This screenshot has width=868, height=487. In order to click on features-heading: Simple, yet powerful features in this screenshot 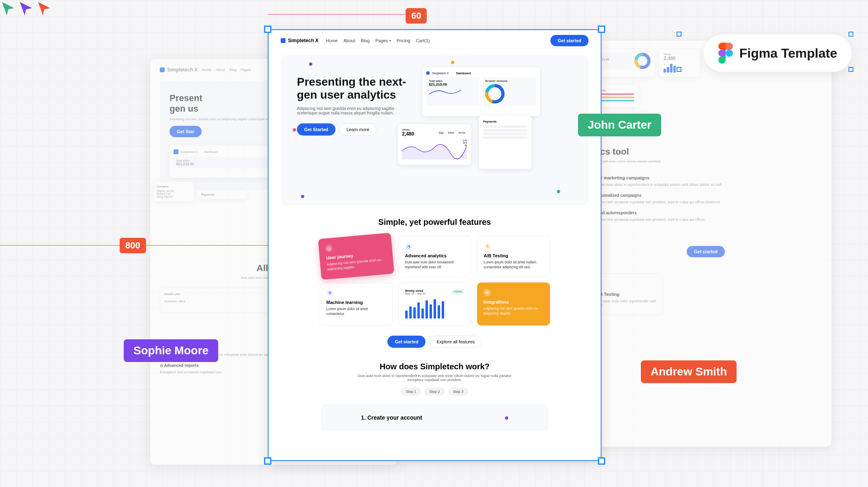, I will do `click(435, 222)`.